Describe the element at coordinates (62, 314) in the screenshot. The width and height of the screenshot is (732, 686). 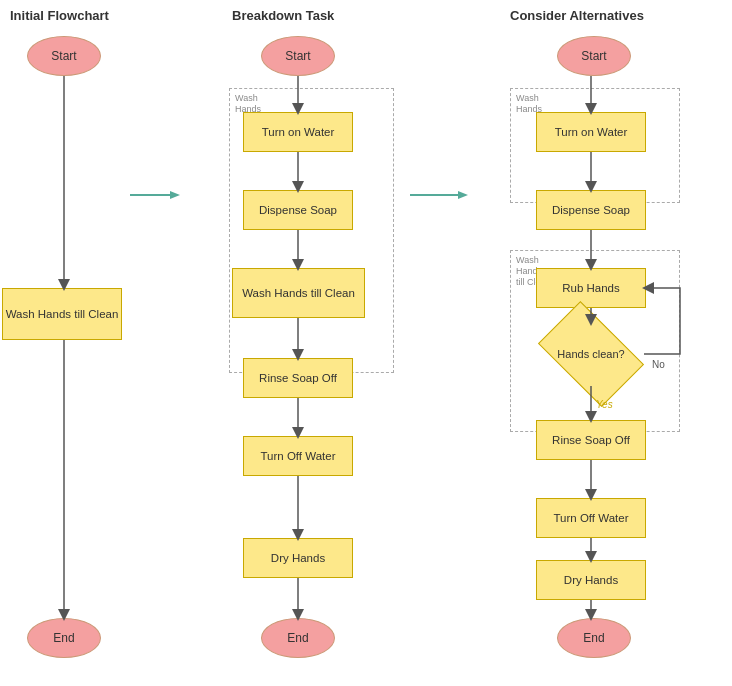
I see `col1-process1: Wash Hands till Clean` at that location.